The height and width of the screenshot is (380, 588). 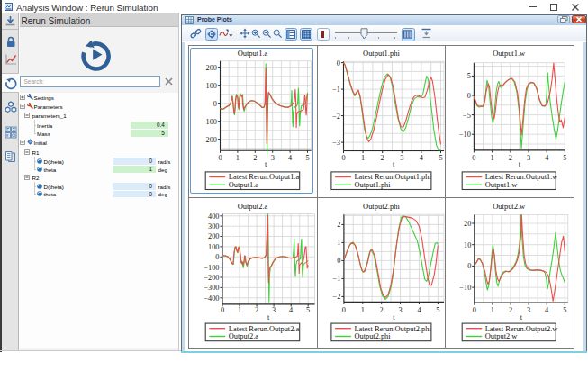 What do you see at coordinates (211, 288) in the screenshot?
I see `svg-text: −300` at bounding box center [211, 288].